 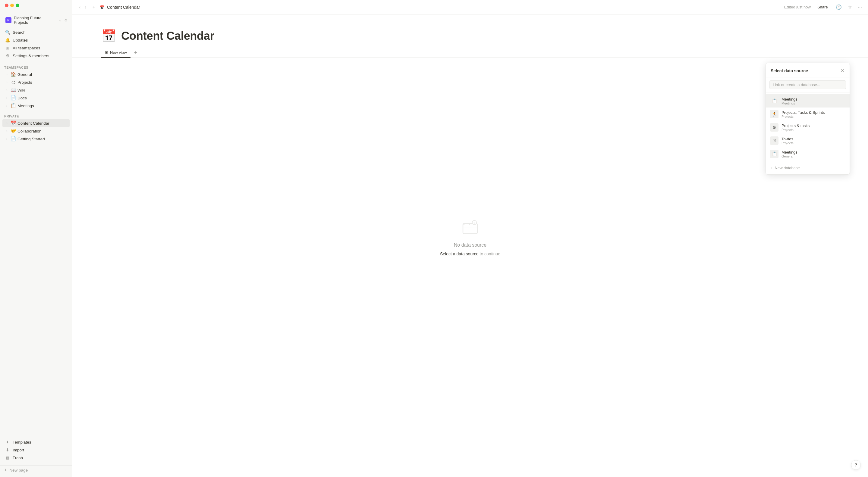 What do you see at coordinates (36, 123) in the screenshot?
I see `sidebar-item-content-calendar: › 📅 Content Calendar` at bounding box center [36, 123].